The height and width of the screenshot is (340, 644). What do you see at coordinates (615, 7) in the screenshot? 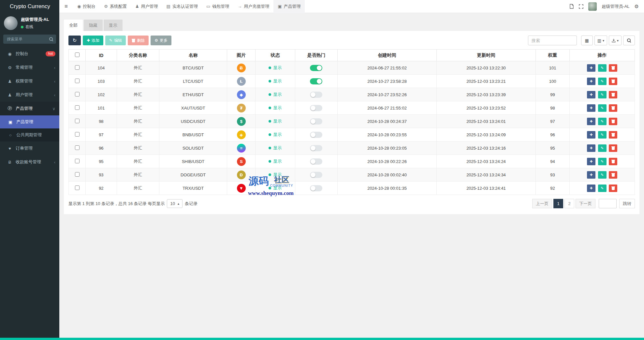
I see `topnav-user-name: 超级管理员-AL` at bounding box center [615, 7].